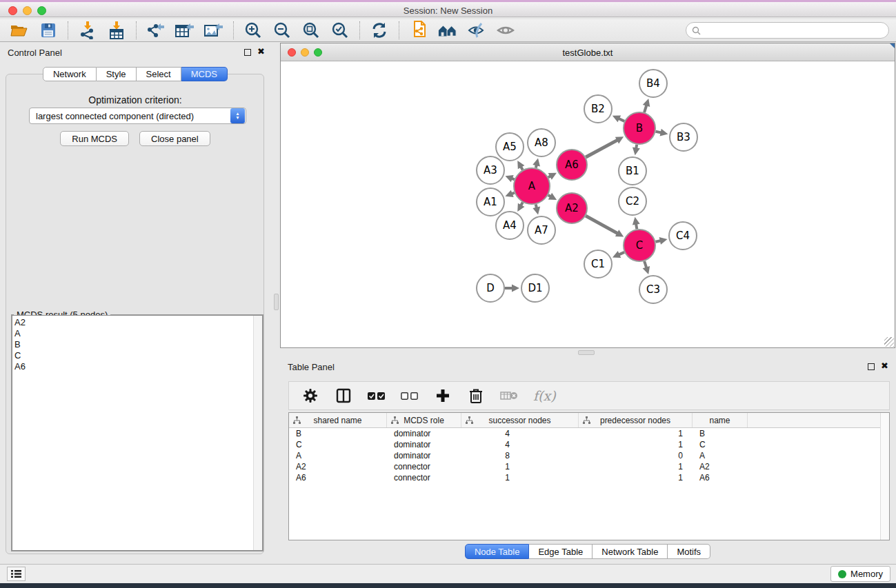 This screenshot has width=896, height=588. What do you see at coordinates (17, 574) in the screenshot?
I see `task-history-button` at bounding box center [17, 574].